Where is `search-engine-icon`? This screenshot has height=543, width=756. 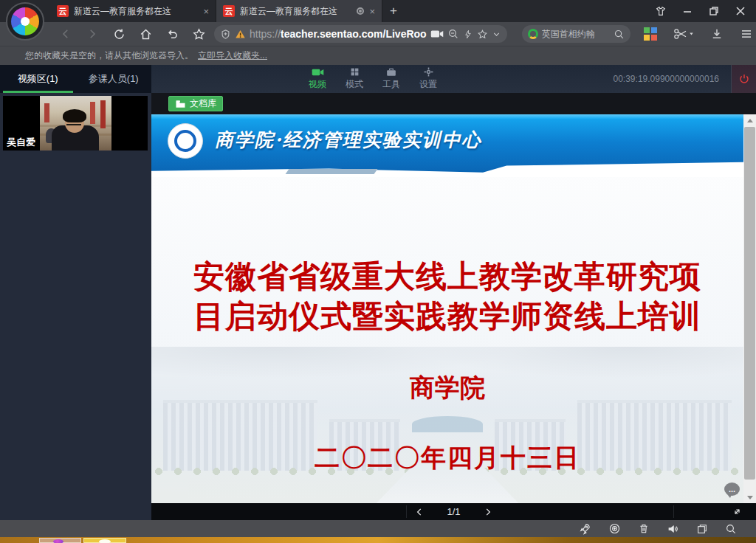 search-engine-icon is located at coordinates (533, 34).